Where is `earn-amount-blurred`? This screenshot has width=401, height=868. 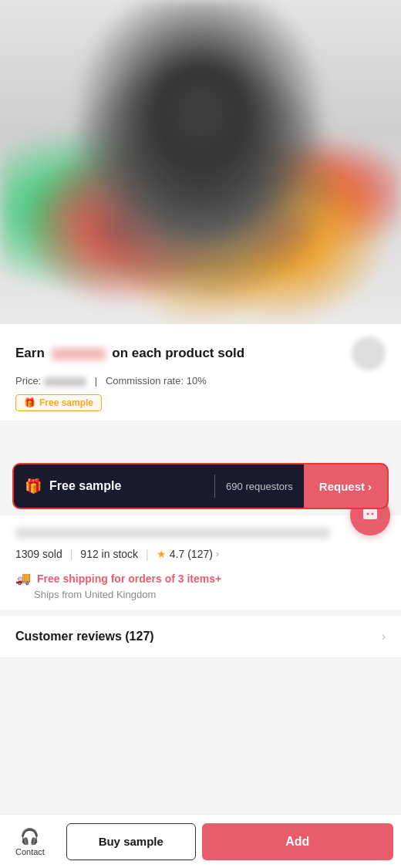
earn-amount-blurred is located at coordinates (79, 354).